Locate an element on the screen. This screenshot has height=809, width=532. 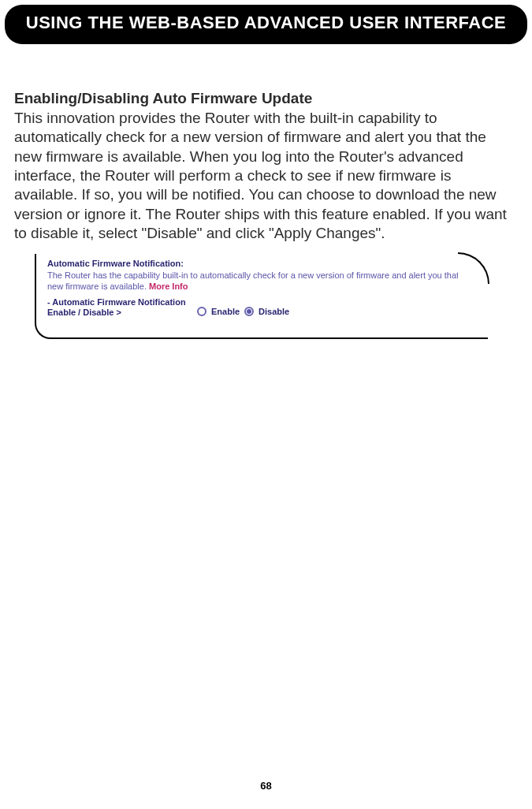
disable-radio-label: Disable is located at coordinates (274, 311).